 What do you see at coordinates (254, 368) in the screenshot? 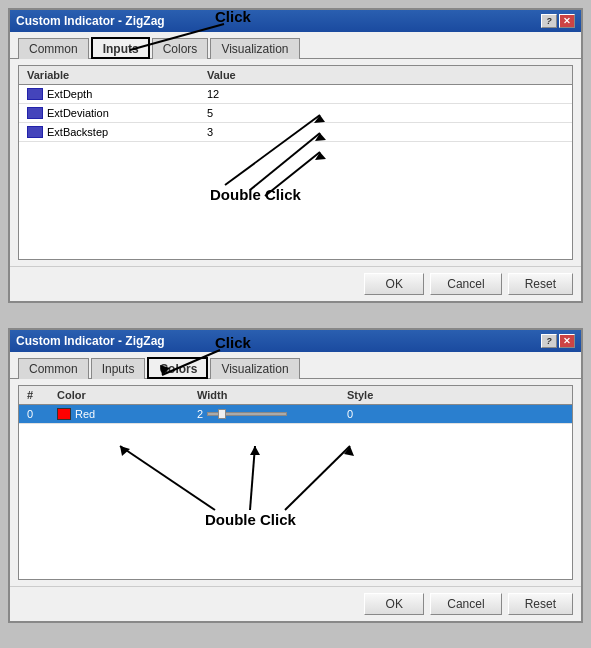
I see `tab-visualization-2: Visualization` at bounding box center [254, 368].